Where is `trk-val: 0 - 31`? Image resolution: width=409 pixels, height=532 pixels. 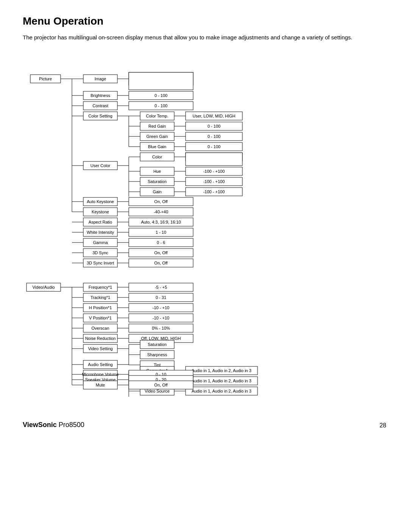
trk-val: 0 - 31 is located at coordinates (161, 297).